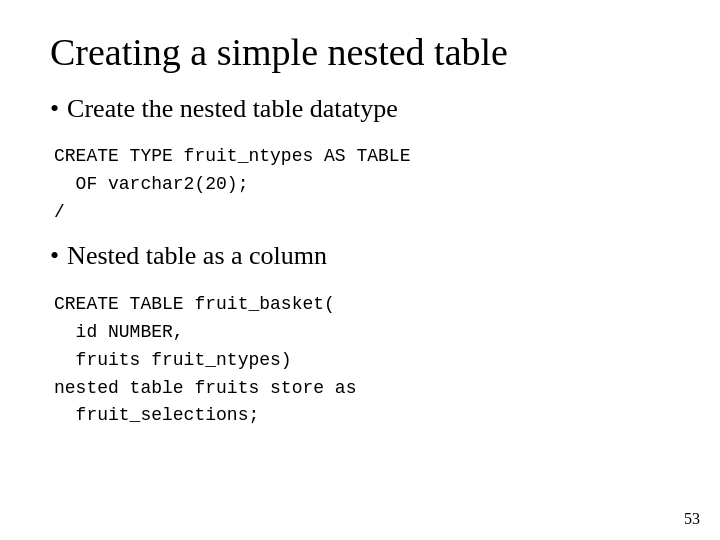  I want to click on code-line-2-1: CREATE TABLE fruit_basket(, so click(362, 305).